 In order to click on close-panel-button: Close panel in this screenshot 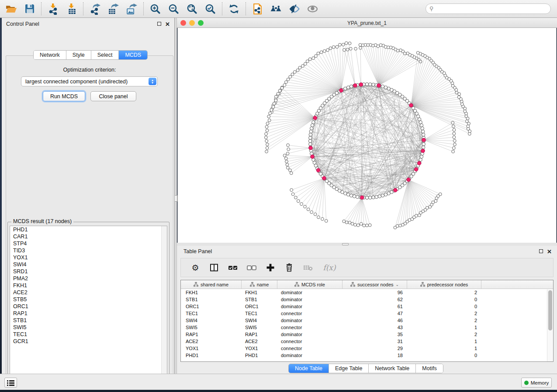, I will do `click(114, 96)`.